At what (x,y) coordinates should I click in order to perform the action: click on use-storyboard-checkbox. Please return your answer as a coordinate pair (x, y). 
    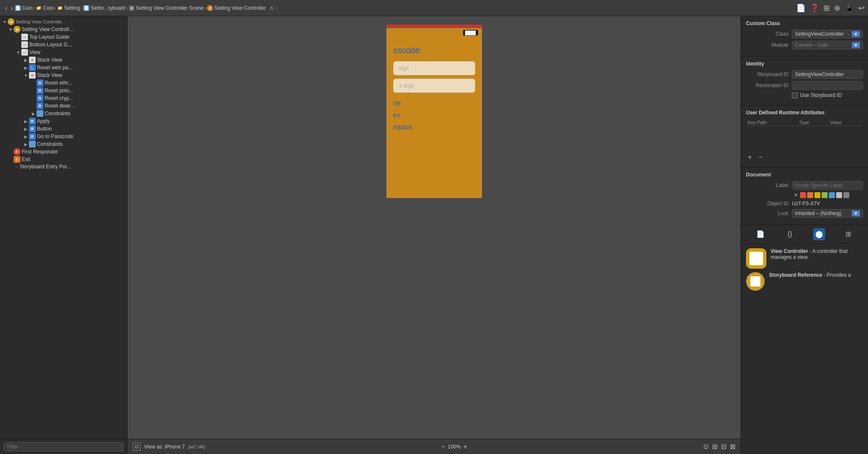
    Looking at the image, I should click on (795, 95).